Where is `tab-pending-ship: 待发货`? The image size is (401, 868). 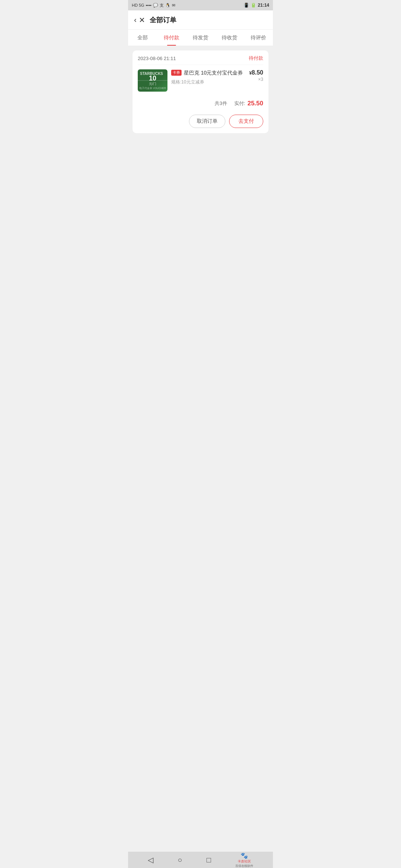
tab-pending-ship: 待发货 is located at coordinates (200, 38).